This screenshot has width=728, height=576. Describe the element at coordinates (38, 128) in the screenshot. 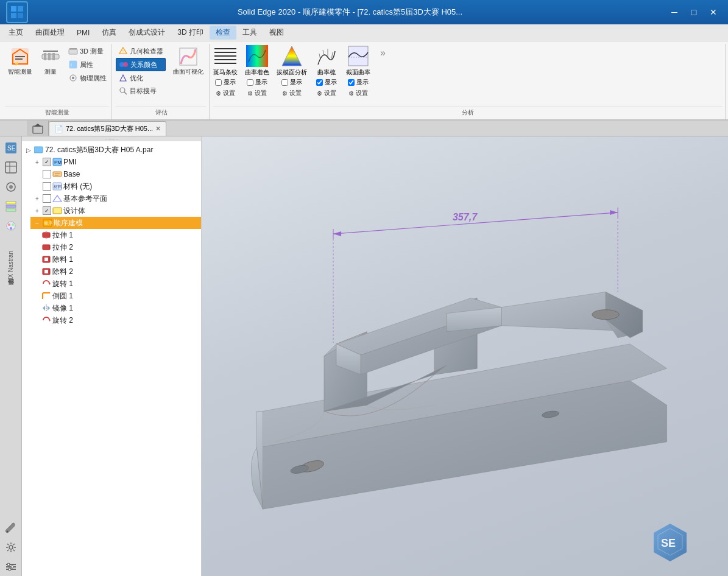

I see `tab-home-button` at that location.